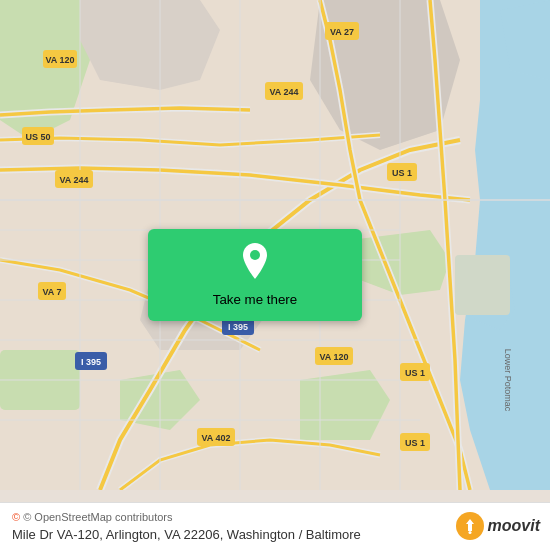  Describe the element at coordinates (38, 137) in the screenshot. I see `svg-text: US 50` at that location.